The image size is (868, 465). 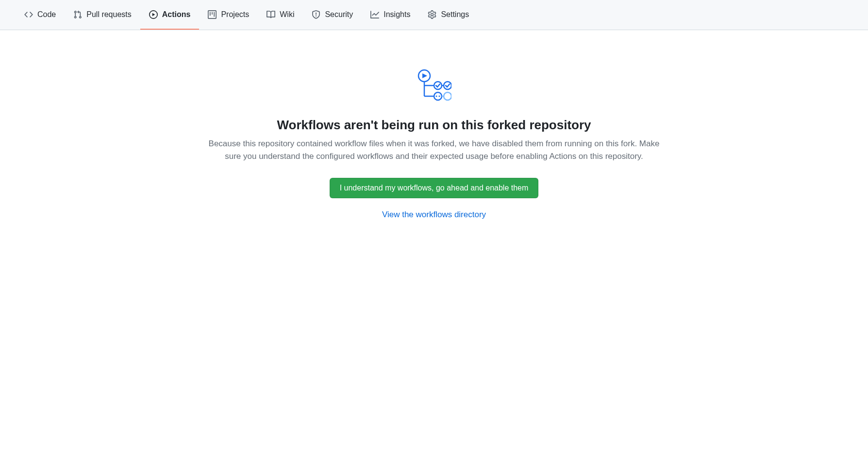 I want to click on graph-icon, so click(x=375, y=15).